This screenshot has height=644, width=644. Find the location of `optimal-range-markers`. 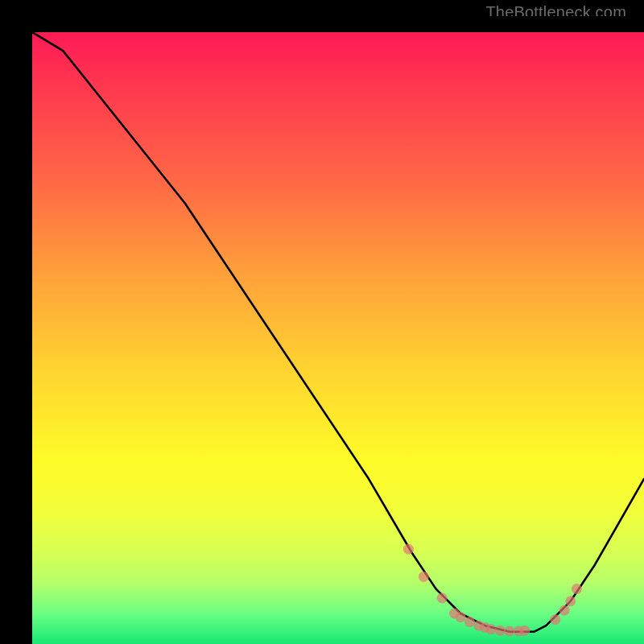

optimal-range-markers is located at coordinates (493, 591).